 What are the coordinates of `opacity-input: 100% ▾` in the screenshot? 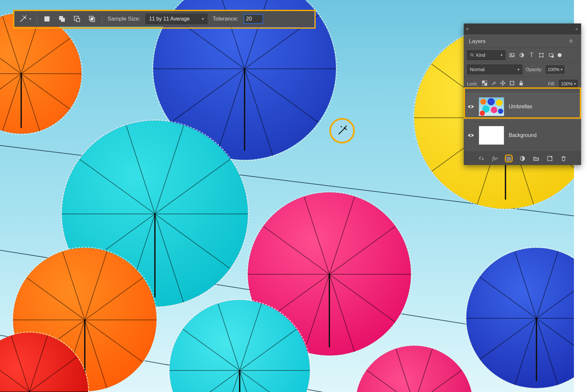 It's located at (555, 69).